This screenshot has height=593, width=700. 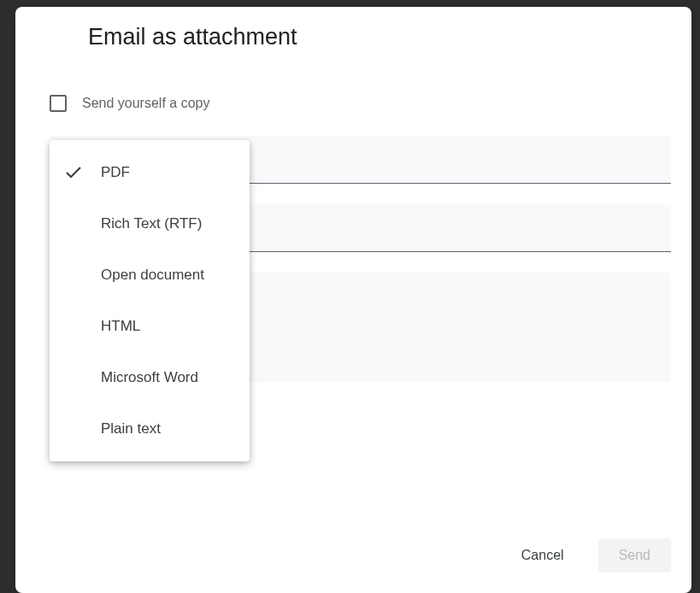 I want to click on dropdown-item-rtf: Rich Text (RTF), so click(x=150, y=224).